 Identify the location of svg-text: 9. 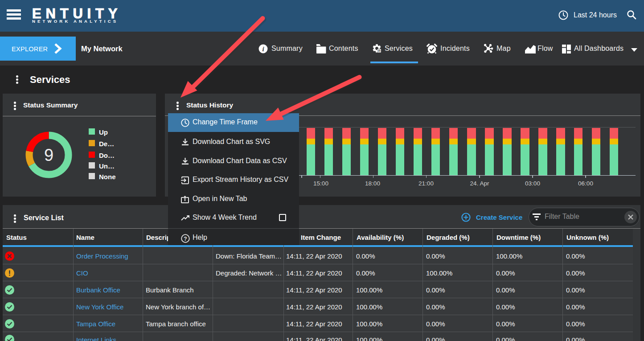
(49, 155).